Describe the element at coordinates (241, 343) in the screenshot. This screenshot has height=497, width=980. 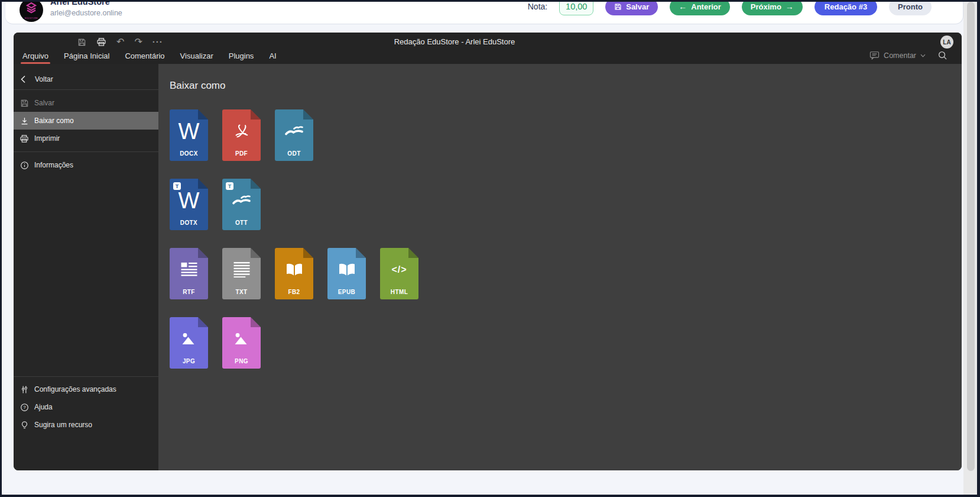
I see `format-png: PNG` at that location.